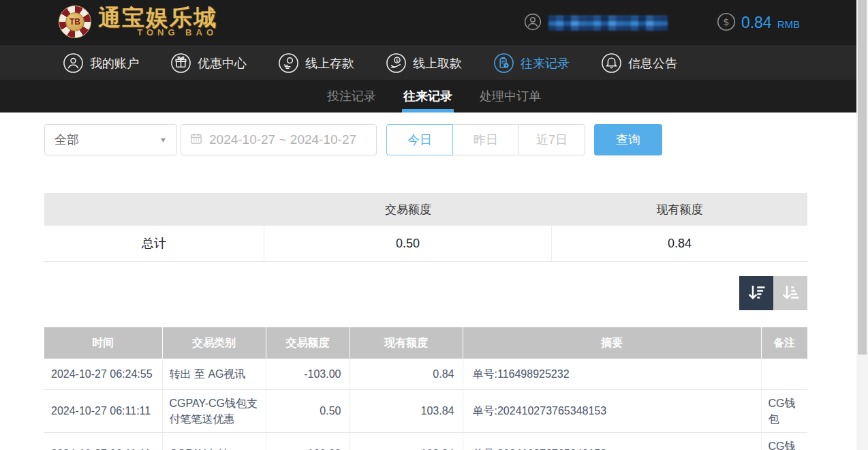 The image size is (868, 450). What do you see at coordinates (406, 374) in the screenshot?
I see `cell-balance: 0.84` at bounding box center [406, 374].